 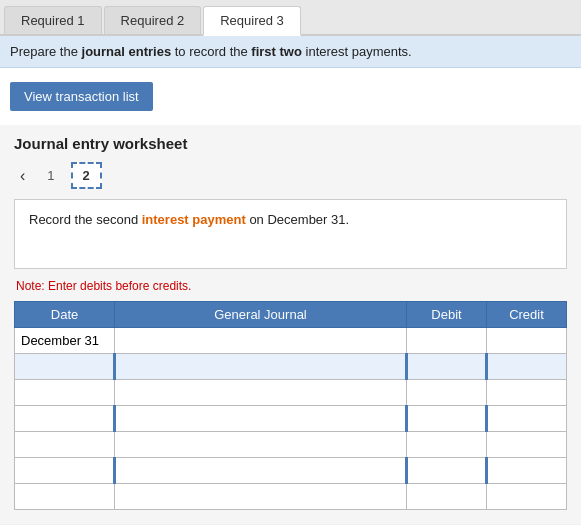 I want to click on description-box: Record the second interest payment on De…, so click(x=290, y=234).